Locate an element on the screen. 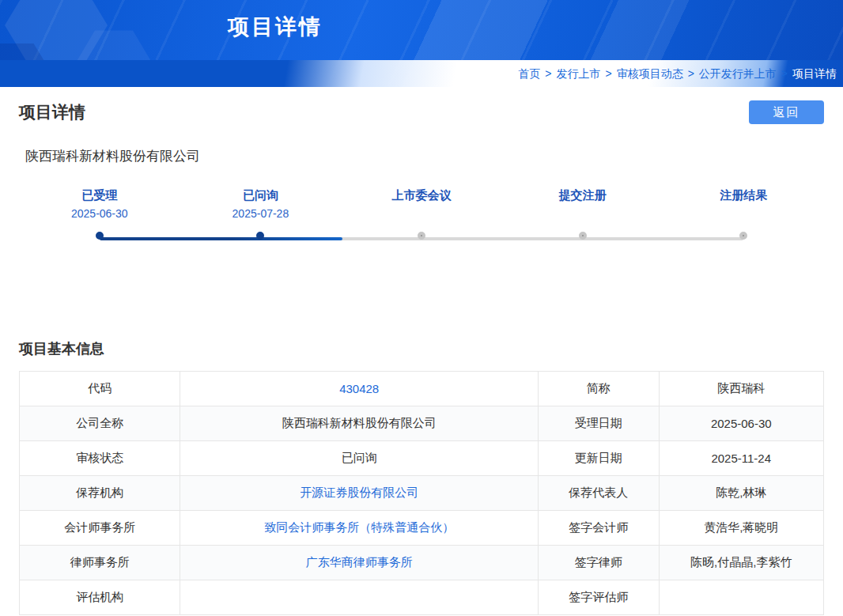 The height and width of the screenshot is (616, 843). title-row: 项目详情 返回 is located at coordinates (422, 112).